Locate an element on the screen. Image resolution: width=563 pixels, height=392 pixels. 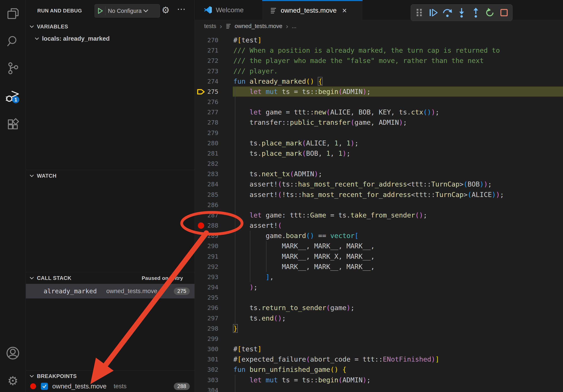
breakpoint-dot-icon is located at coordinates (33, 386).